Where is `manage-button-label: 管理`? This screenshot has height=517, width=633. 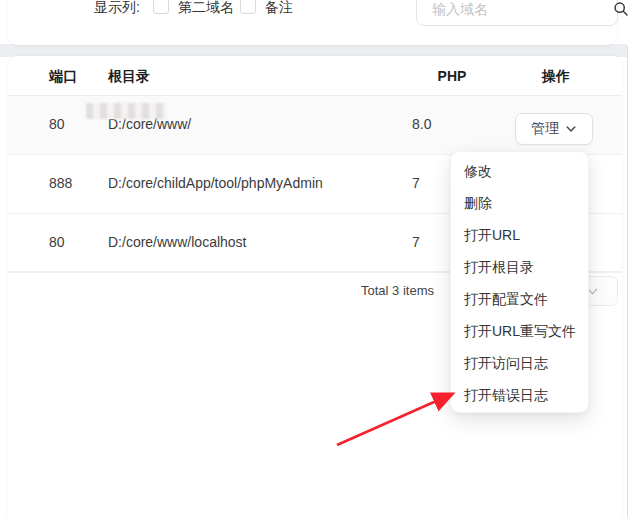 manage-button-label: 管理 is located at coordinates (545, 129).